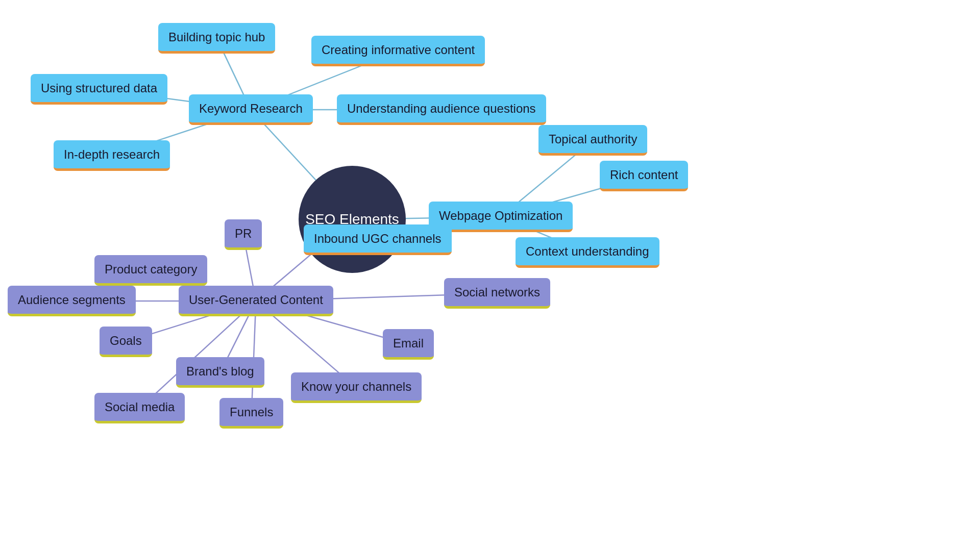 The image size is (980, 551). I want to click on node-social-media: Social media, so click(140, 408).